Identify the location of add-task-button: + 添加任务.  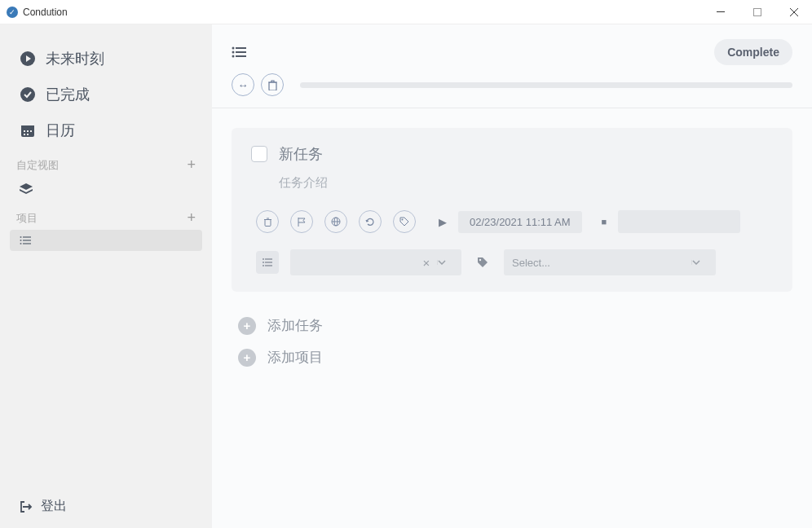
(512, 326).